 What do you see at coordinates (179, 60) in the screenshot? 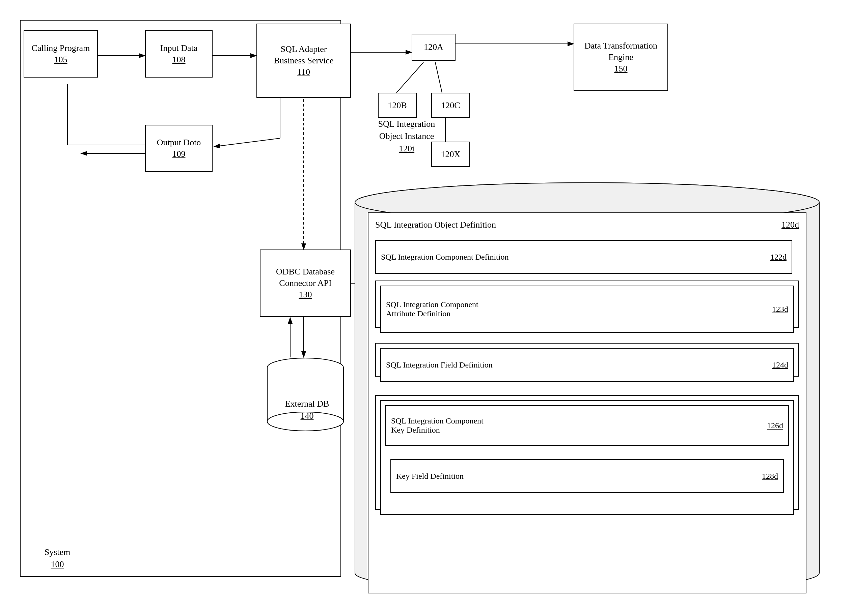
I see `input-data-ref: 108` at bounding box center [179, 60].